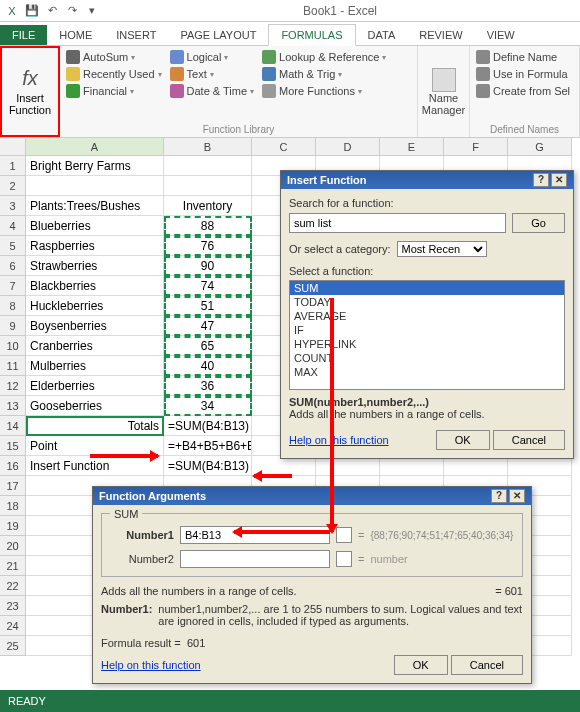 Image resolution: width=580 pixels, height=712 pixels. What do you see at coordinates (208, 266) in the screenshot?
I see `cell: 90` at bounding box center [208, 266].